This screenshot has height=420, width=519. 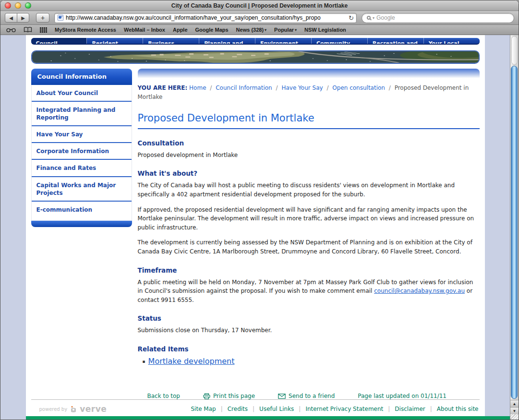 What do you see at coordinates (82, 152) in the screenshot?
I see `sidebar-item-corporate-information: Corporate Information` at bounding box center [82, 152].